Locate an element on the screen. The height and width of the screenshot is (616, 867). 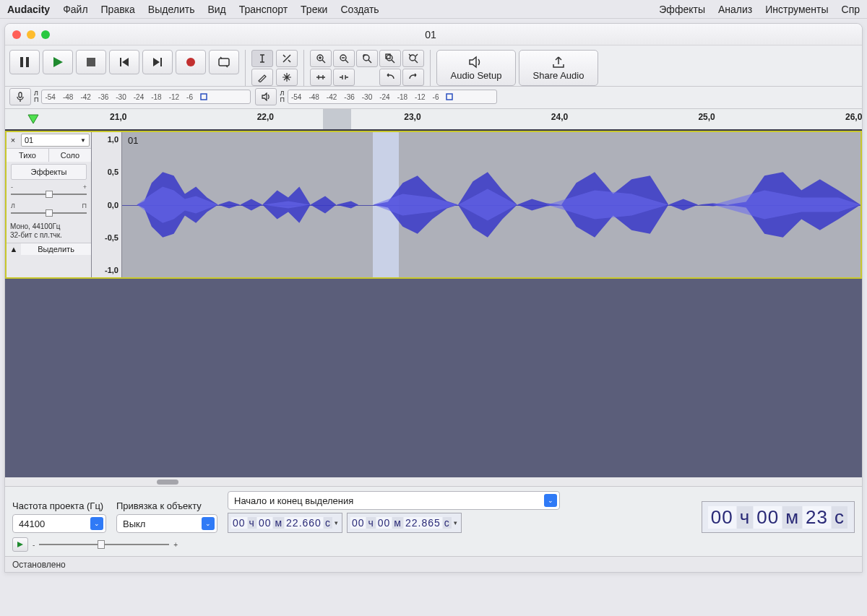
record-meter-box: ЛП -54-48-42-36-30-24-18-12-6 is located at coordinates (130, 97).